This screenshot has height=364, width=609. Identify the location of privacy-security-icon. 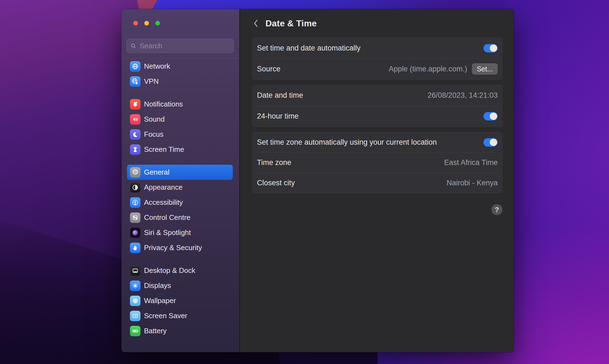
(135, 248).